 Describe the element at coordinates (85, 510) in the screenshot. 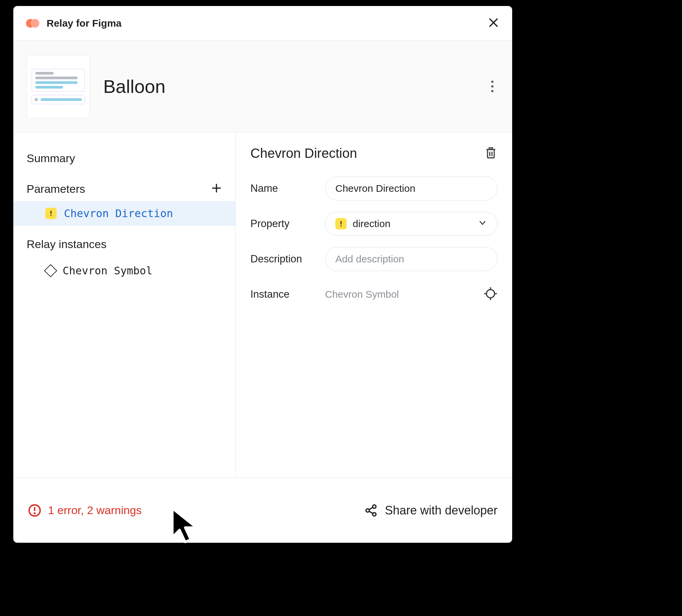

I see `errors-warnings-button: 1 error, 2 warnings` at that location.